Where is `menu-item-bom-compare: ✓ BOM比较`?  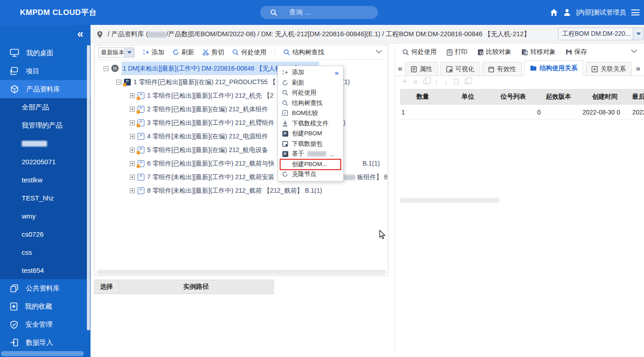 menu-item-bom-compare: ✓ BOM比较 is located at coordinates (310, 113).